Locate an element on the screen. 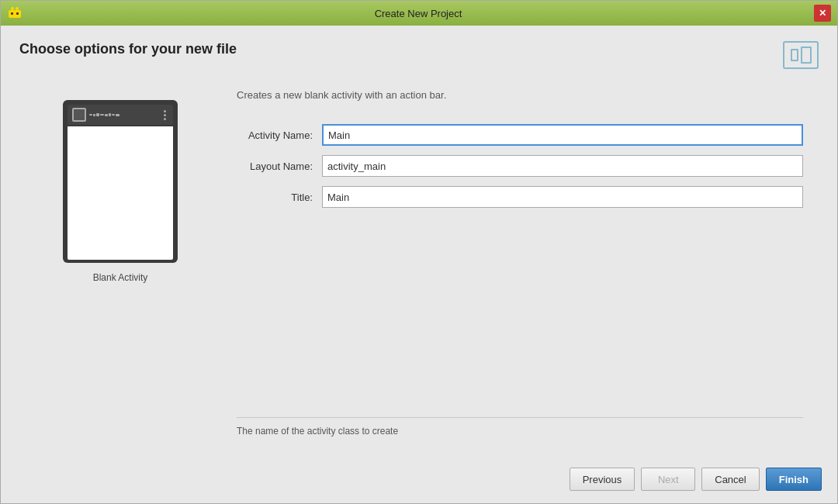 The height and width of the screenshot is (504, 838). app-icon is located at coordinates (15, 13).